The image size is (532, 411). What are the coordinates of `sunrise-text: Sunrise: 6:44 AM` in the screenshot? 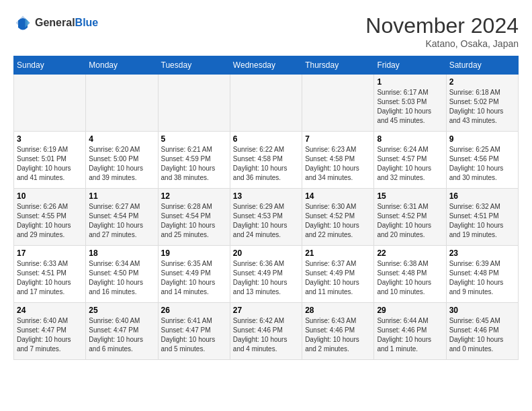 It's located at (402, 321).